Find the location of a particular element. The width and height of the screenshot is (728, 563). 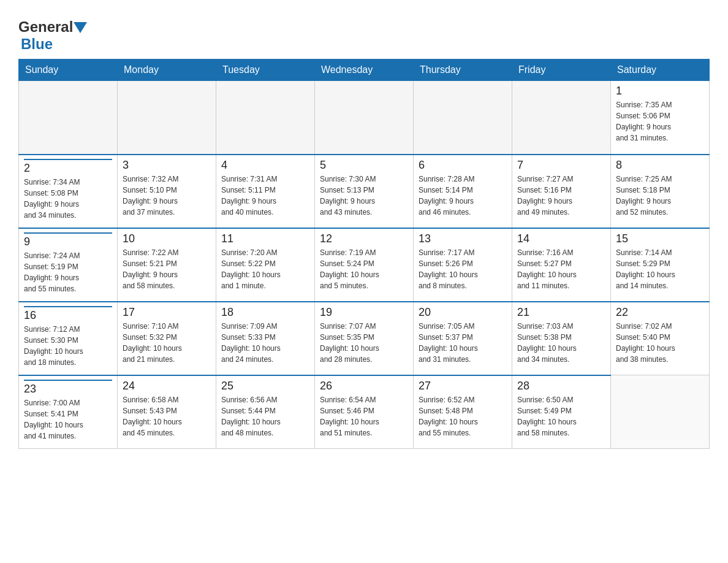

week-row-1: 1Sunrise: 7:35 AM Sunset: 5:06 PM Daylig… is located at coordinates (364, 118).